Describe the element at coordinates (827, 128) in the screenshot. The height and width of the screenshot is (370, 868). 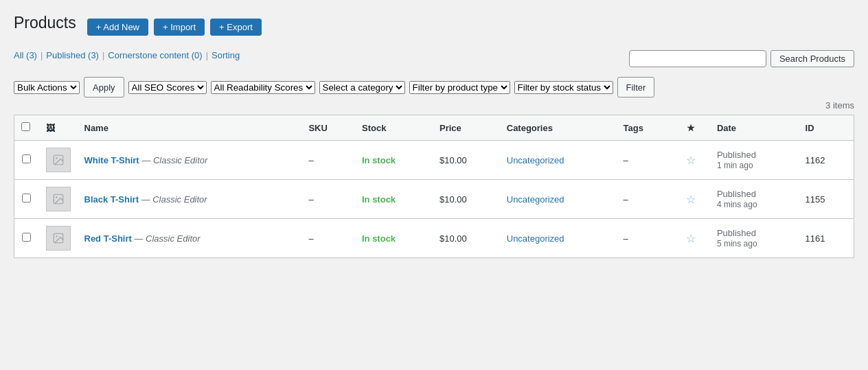
I see `th-id: ID` at that location.